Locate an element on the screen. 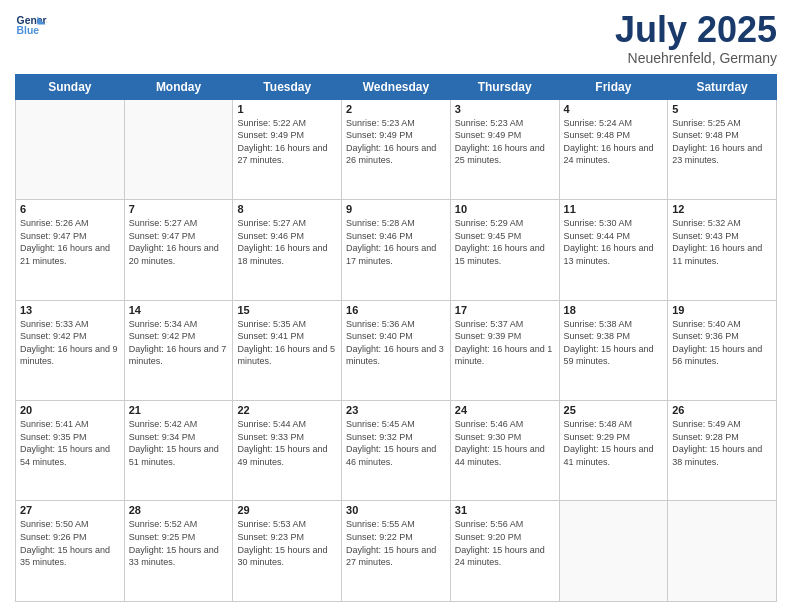 This screenshot has height=612, width=792. day-info: Sunrise: 5:33 AMSunset: 9:42 PMDaylight:… is located at coordinates (70, 343).